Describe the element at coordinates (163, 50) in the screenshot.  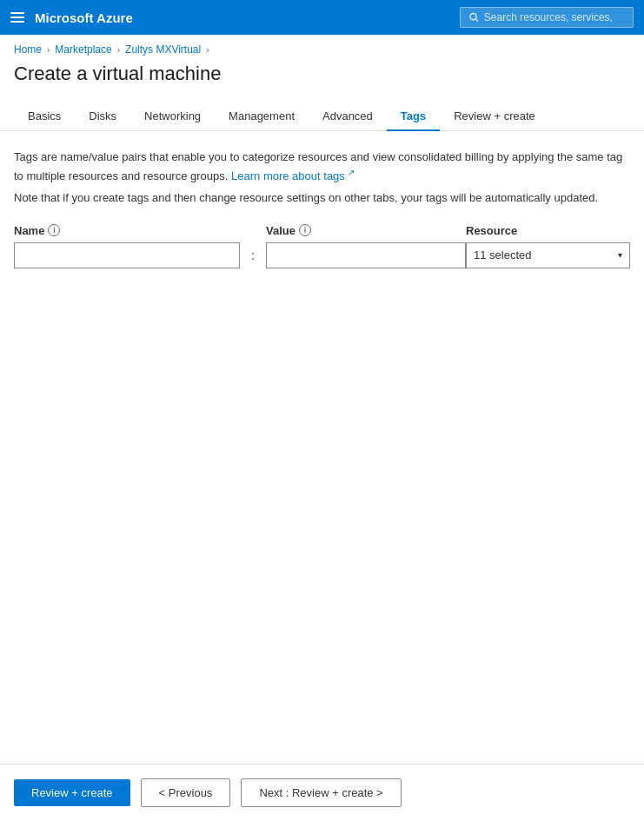
I see `breadcrumb-resource: Zultys MXVirtual` at that location.